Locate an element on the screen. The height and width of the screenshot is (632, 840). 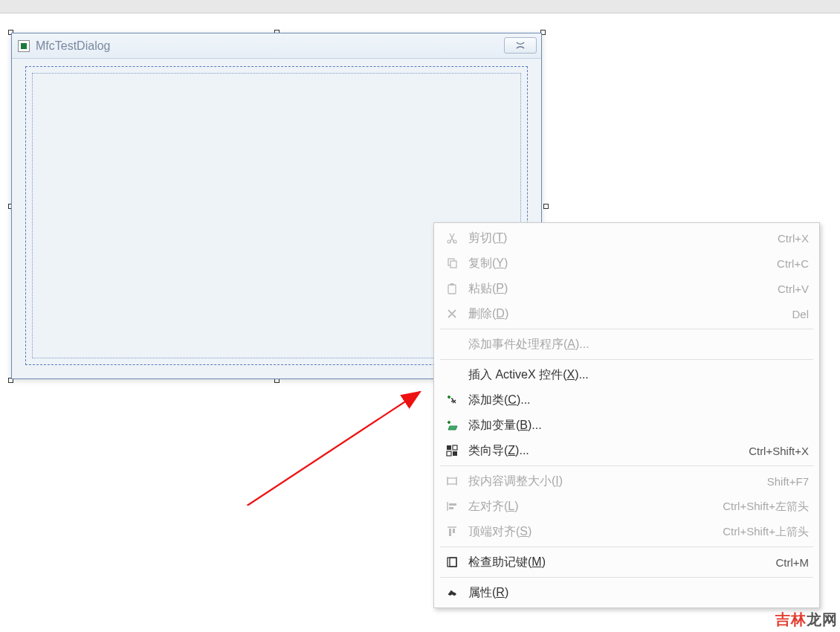
class-wizard-icon is located at coordinates (452, 451).